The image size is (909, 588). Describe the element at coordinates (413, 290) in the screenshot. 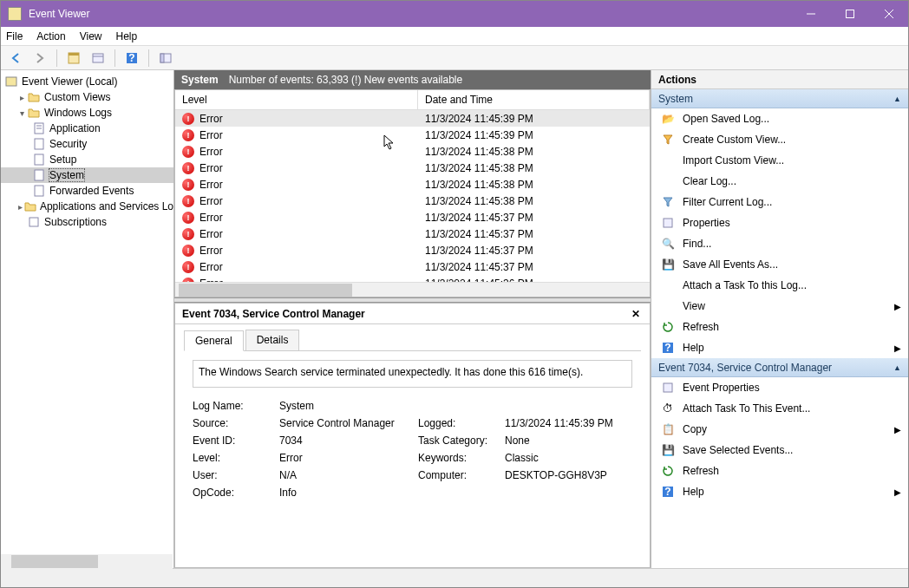

I see `horizontal-scrollbar` at that location.